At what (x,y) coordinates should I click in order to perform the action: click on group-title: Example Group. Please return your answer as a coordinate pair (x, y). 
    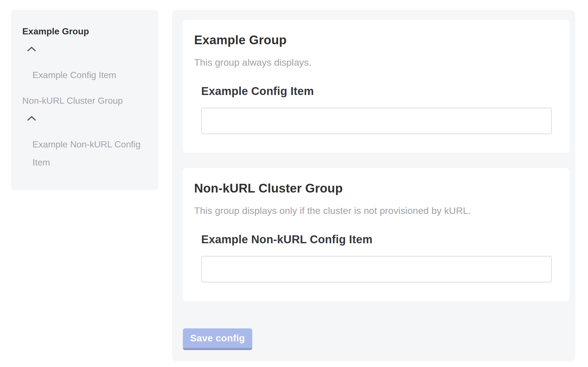
    Looking at the image, I should click on (376, 40).